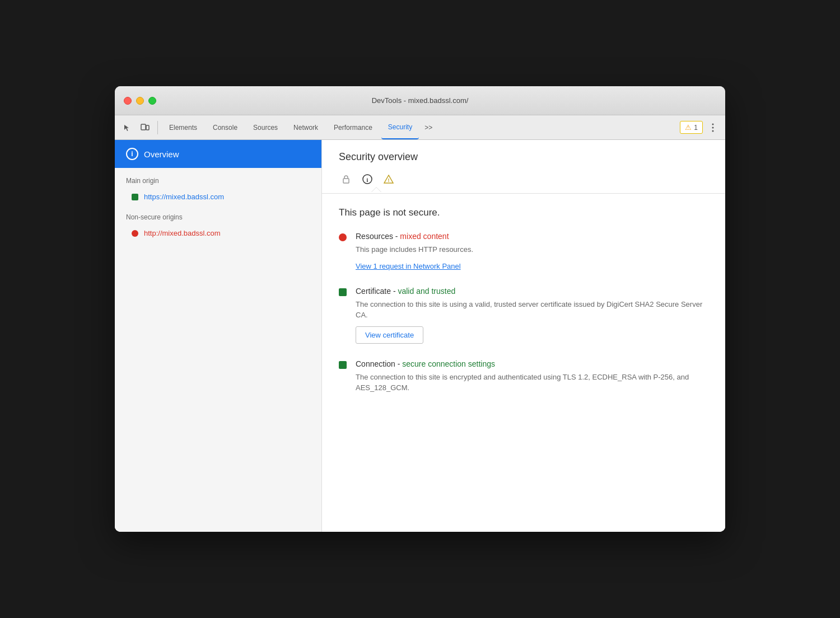 Image resolution: width=840 pixels, height=618 pixels. Describe the element at coordinates (427, 291) in the screenshot. I see `certificate-status: valid and trusted` at that location.